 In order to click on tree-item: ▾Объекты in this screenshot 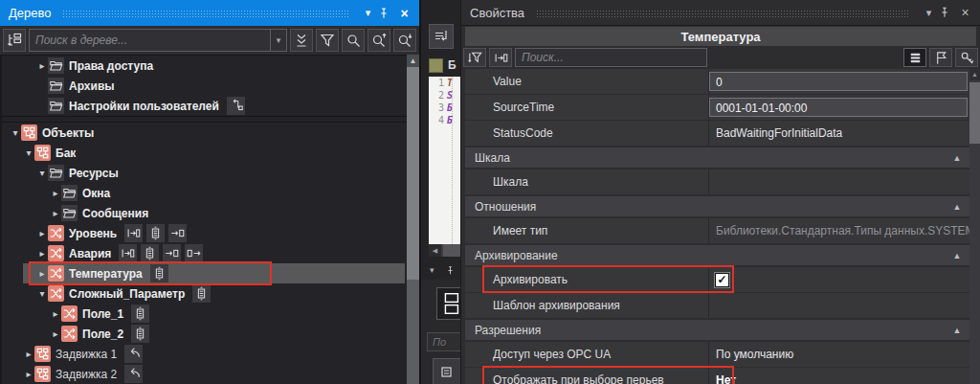, I will do `click(211, 132)`.